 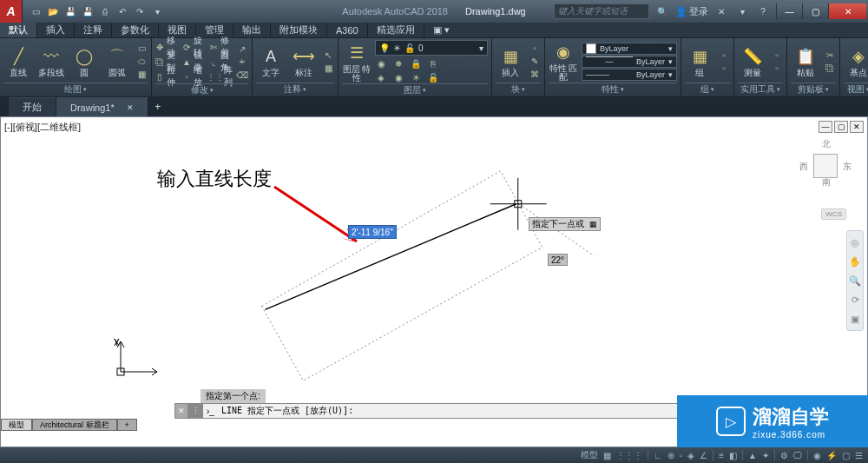 What do you see at coordinates (18, 61) in the screenshot?
I see `line-button: ╱直线` at bounding box center [18, 61].